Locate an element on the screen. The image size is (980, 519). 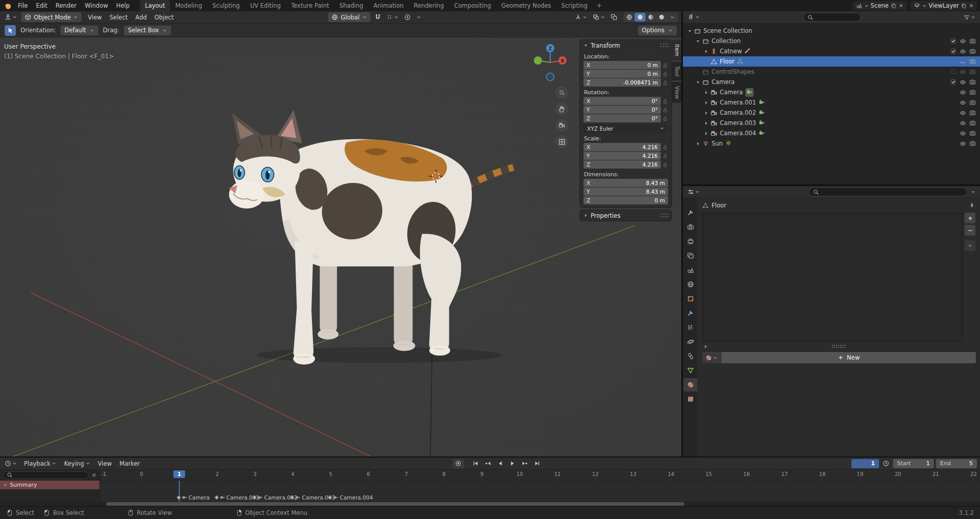
transform-scale-x-field: X4.216 is located at coordinates (622, 147).